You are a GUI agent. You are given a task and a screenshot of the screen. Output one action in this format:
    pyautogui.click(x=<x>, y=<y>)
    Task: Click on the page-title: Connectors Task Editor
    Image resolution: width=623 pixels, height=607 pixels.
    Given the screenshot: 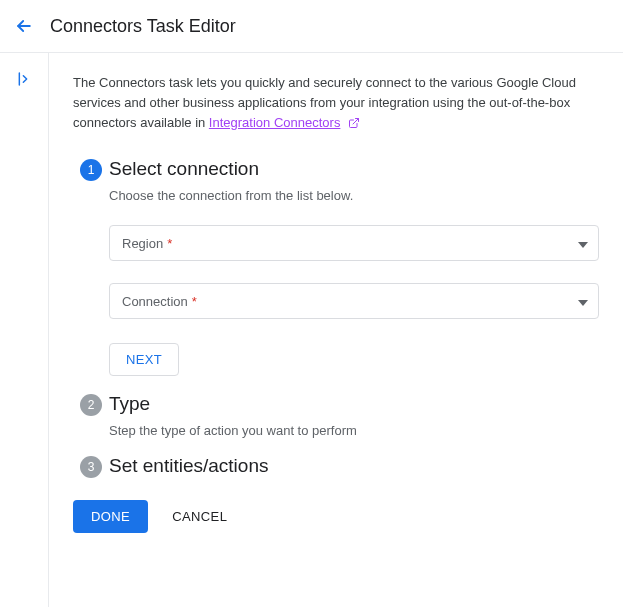 What is the action you would take?
    pyautogui.click(x=143, y=26)
    